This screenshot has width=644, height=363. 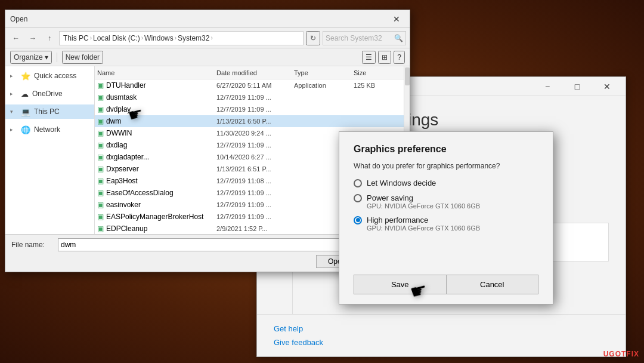 What do you see at coordinates (407, 76) in the screenshot?
I see `scrollbar-thumb` at bounding box center [407, 76].